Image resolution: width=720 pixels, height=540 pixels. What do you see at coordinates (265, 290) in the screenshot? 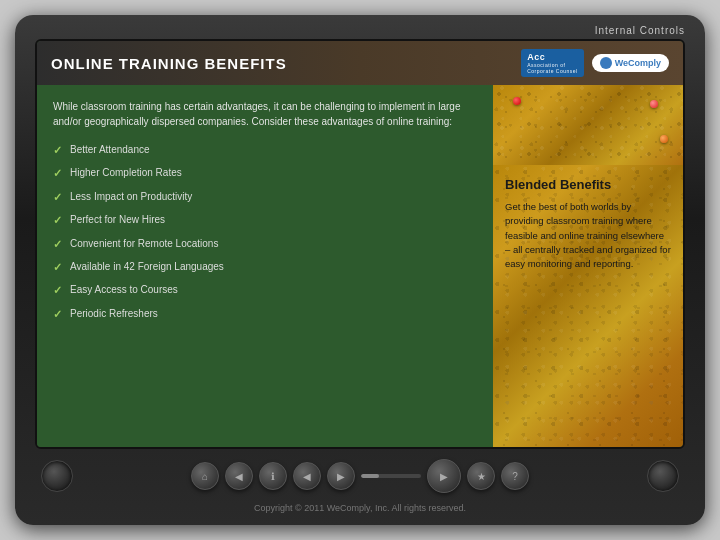
I see `list-item: ✓ Easy Access to Courses` at bounding box center [265, 290].